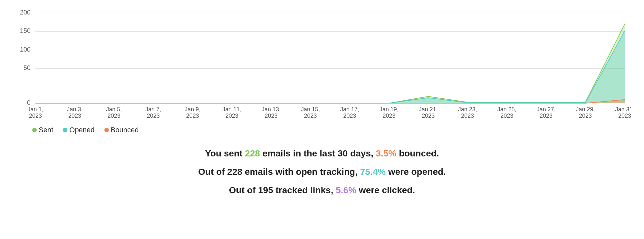  Describe the element at coordinates (386, 190) in the screenshot. I see `stat3-suffix: were clicked.` at that location.